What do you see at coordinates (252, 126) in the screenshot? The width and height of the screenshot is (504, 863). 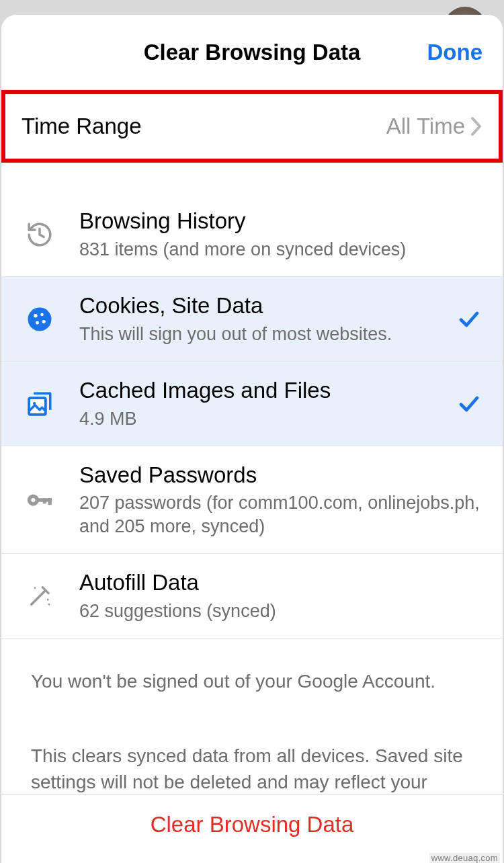 I see `time-range-row: Time Range All Time` at bounding box center [252, 126].